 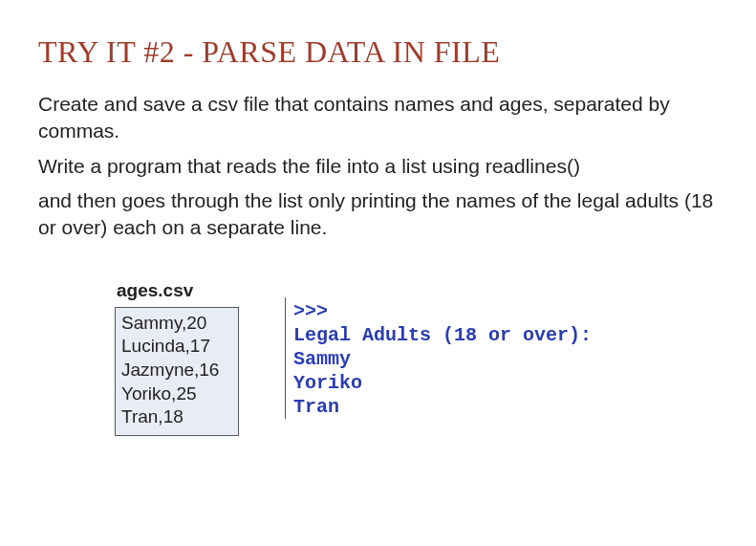 What do you see at coordinates (378, 166) in the screenshot?
I see `instruction-paragraph: Write a program that reads the file into…` at bounding box center [378, 166].